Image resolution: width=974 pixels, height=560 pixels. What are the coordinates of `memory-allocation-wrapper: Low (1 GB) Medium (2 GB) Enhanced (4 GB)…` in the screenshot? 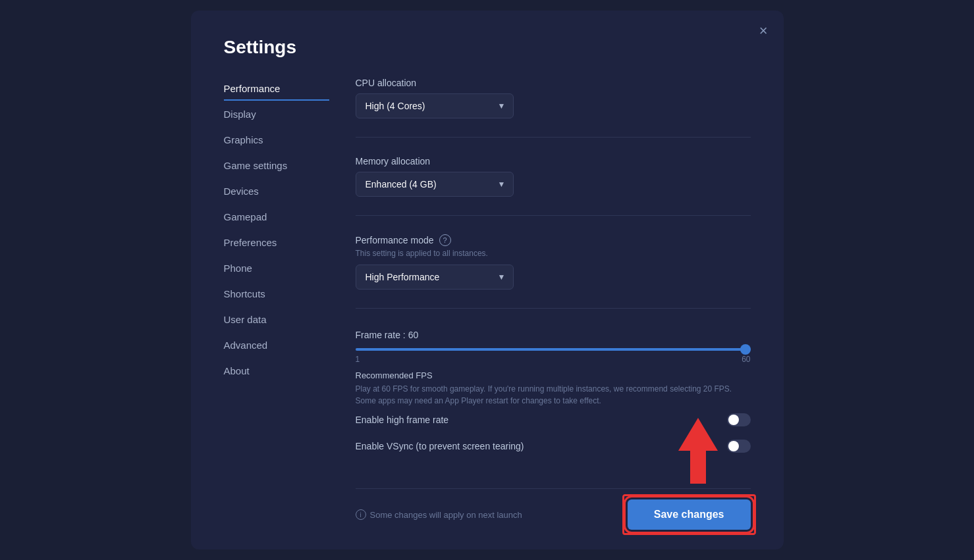 It's located at (435, 184).